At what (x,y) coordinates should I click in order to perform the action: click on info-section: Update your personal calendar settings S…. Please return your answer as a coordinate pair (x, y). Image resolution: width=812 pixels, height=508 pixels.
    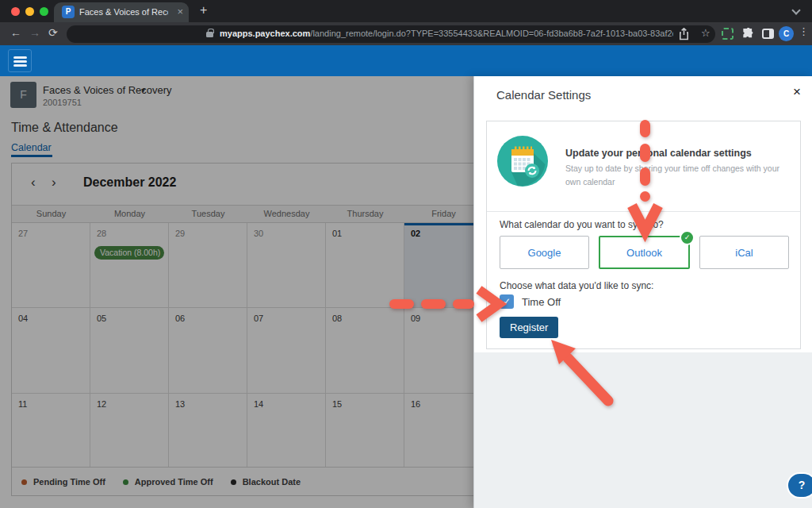
    Looking at the image, I should click on (644, 167).